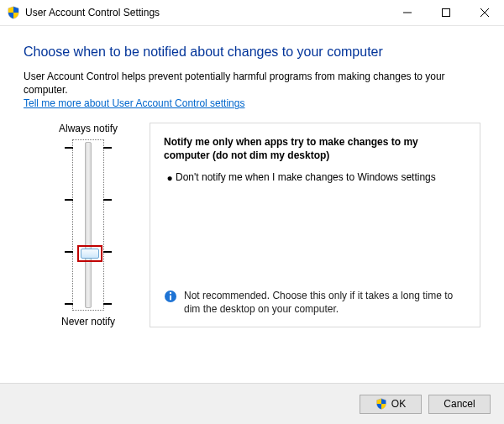 This screenshot has height=424, width=504. Describe the element at coordinates (407, 13) in the screenshot. I see `minimize-button` at that location.